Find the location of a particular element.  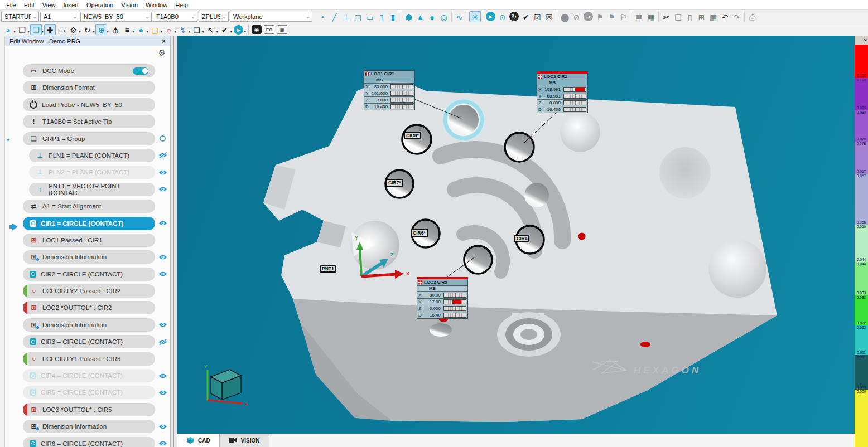

run-icon: ▶ is located at coordinates (239, 30).